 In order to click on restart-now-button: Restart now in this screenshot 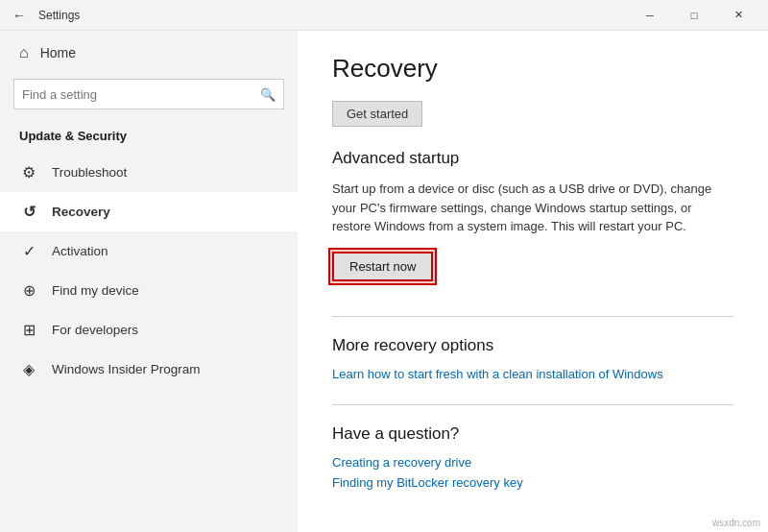, I will do `click(382, 267)`.